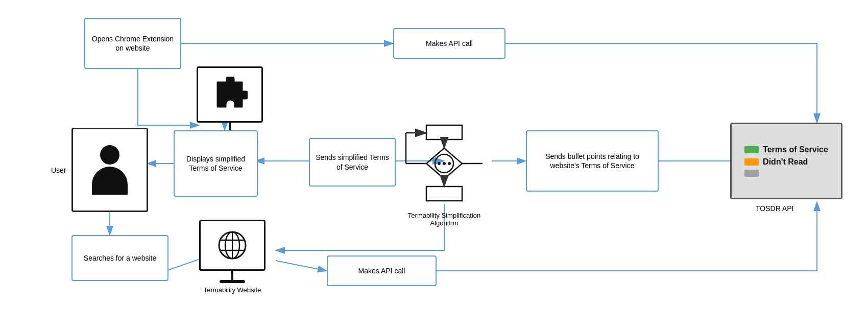 This screenshot has width=868, height=326. I want to click on sends-bullet-box: Sends bullet points relating to website'…, so click(592, 161).